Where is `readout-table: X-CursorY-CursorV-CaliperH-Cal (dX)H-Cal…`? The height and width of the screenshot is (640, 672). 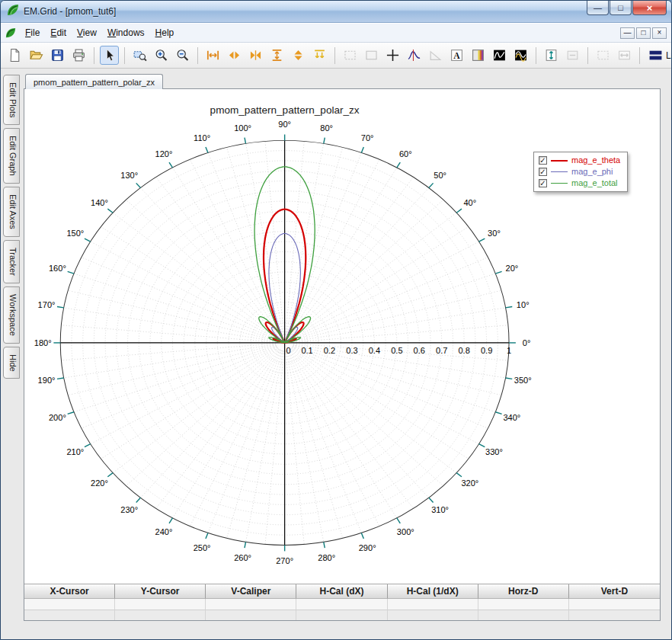 readout-table: X-CursorY-CursorV-CaliperH-Cal (dX)H-Cal… is located at coordinates (342, 602).